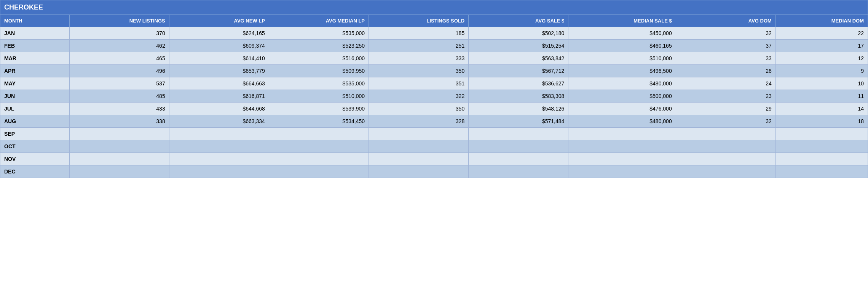  What do you see at coordinates (419, 96) in the screenshot?
I see `cell-list_sold: 322` at bounding box center [419, 96].